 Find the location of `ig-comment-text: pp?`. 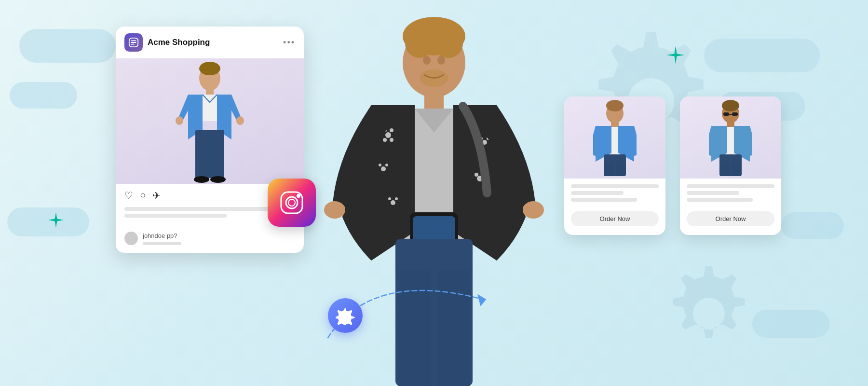

ig-comment-text: pp? is located at coordinates (172, 235).